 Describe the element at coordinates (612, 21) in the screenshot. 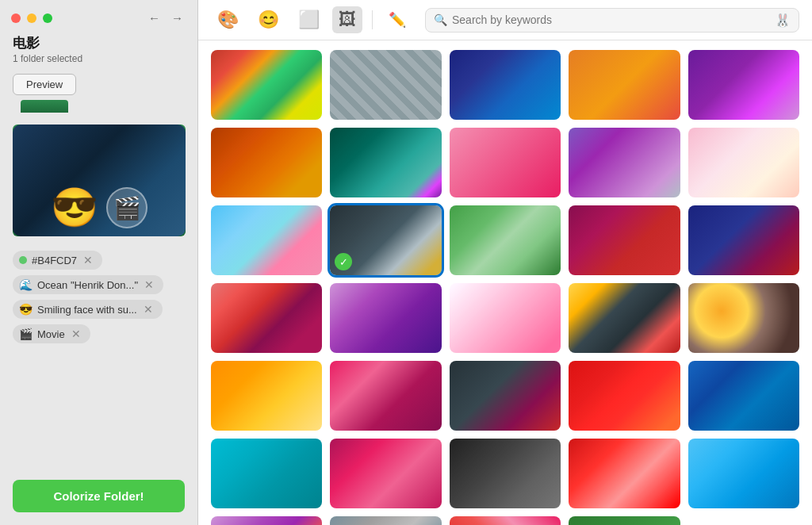

I see `search-box: 🔍 🐰` at that location.